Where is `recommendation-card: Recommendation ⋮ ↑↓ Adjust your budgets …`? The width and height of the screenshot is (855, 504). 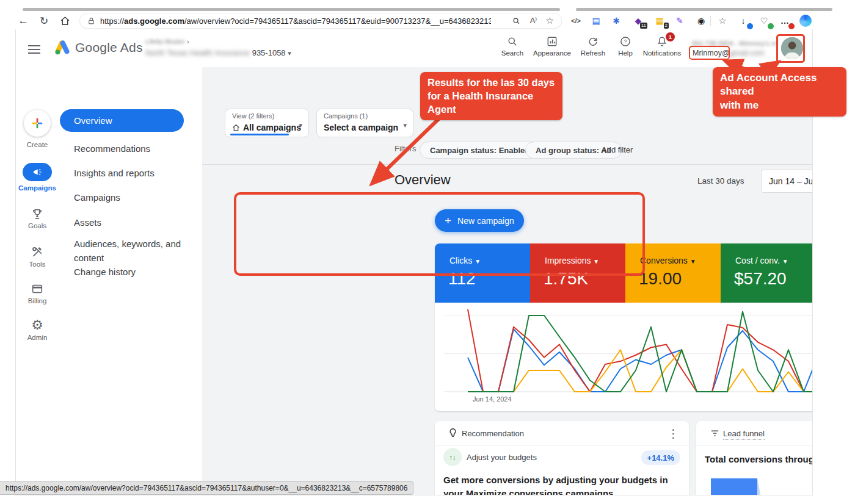
recommendation-card: Recommendation ⋮ ↑↓ Adjust your budgets … is located at coordinates (562, 458).